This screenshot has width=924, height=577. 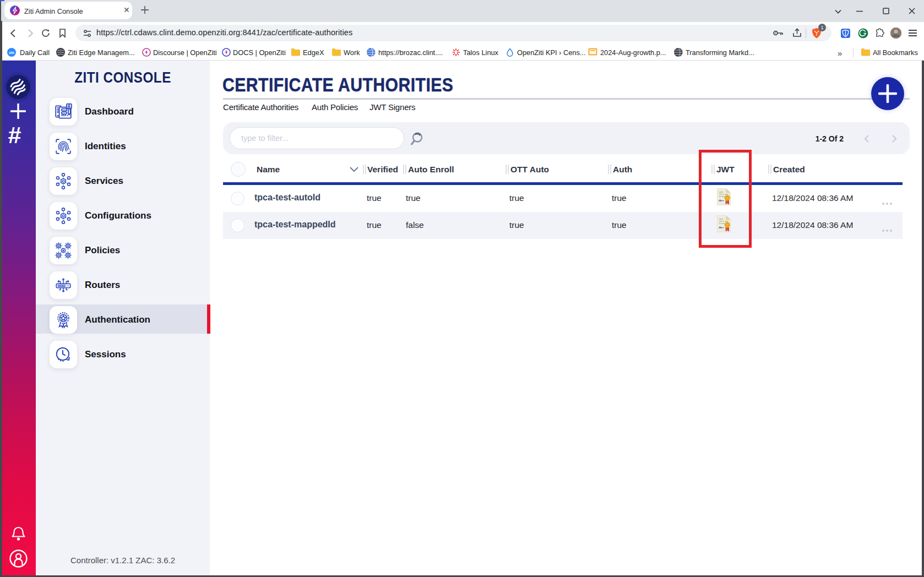 I want to click on svg-text: zm, so click(x=12, y=53).